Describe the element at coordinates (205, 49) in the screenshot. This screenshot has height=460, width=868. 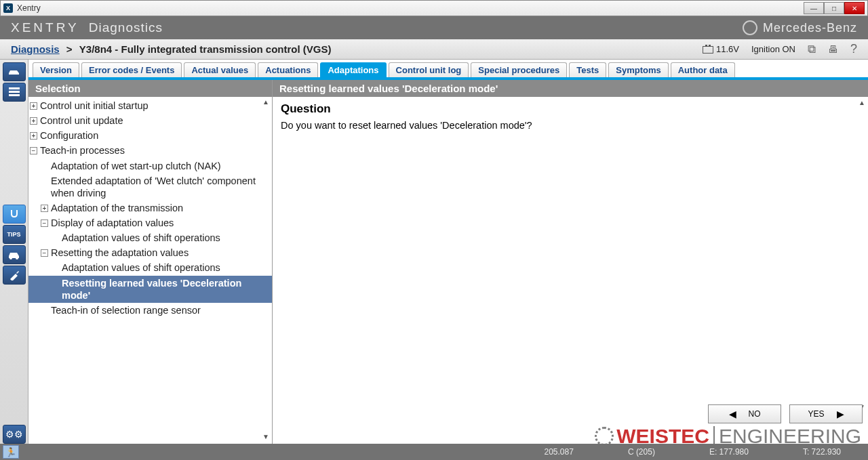
I see `breadcrumb-current: Y3/8n4 - Fully integrated transmission c…` at that location.